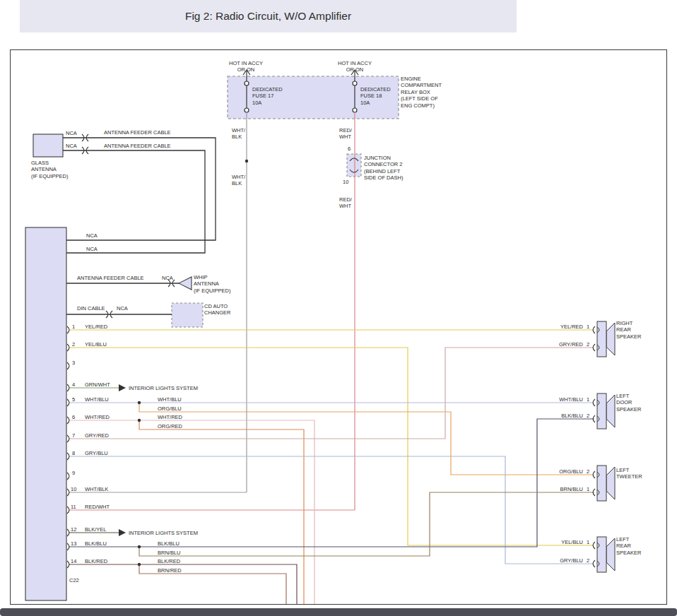 The image size is (677, 616). I want to click on pin-number-8: 8, so click(73, 454).